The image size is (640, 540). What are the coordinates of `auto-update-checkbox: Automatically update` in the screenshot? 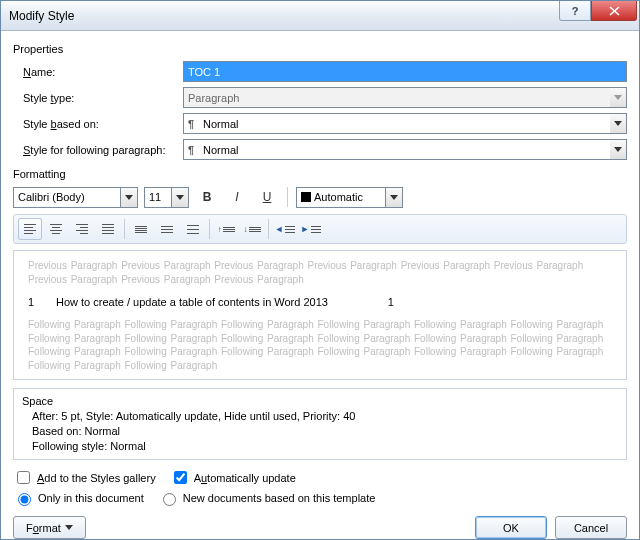 It's located at (233, 478).